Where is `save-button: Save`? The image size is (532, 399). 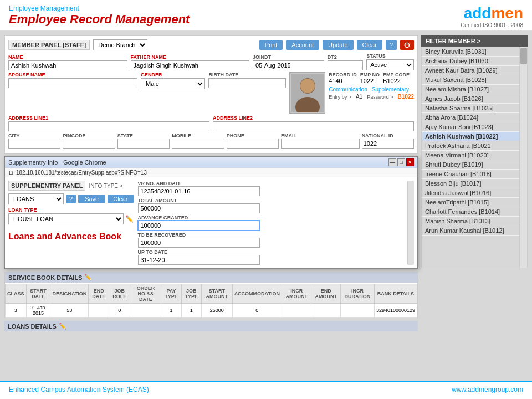 save-button: Save is located at coordinates (92, 199).